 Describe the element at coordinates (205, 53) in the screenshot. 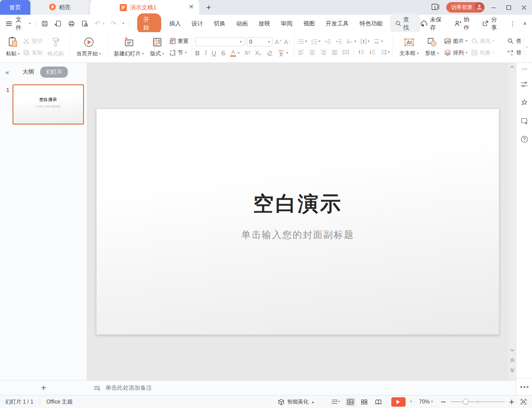

I see `italic-button: I` at that location.